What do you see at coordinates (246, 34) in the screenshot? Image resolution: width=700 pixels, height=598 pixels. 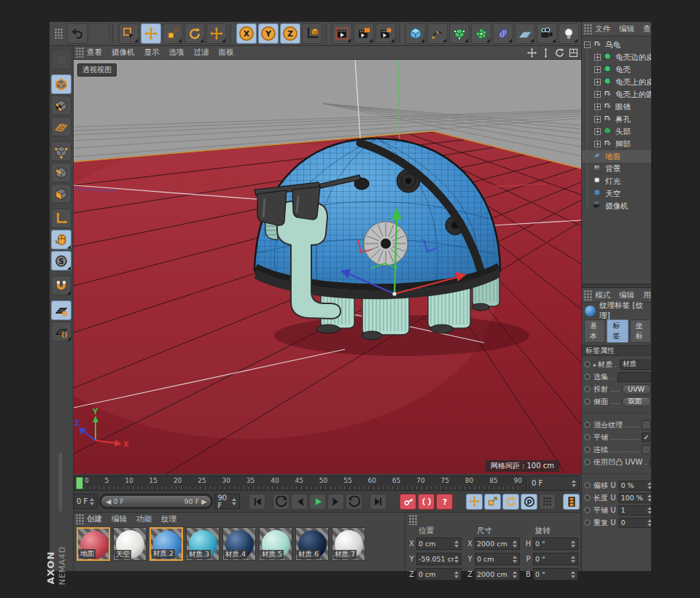 I see `lock-x-button: X` at bounding box center [246, 34].